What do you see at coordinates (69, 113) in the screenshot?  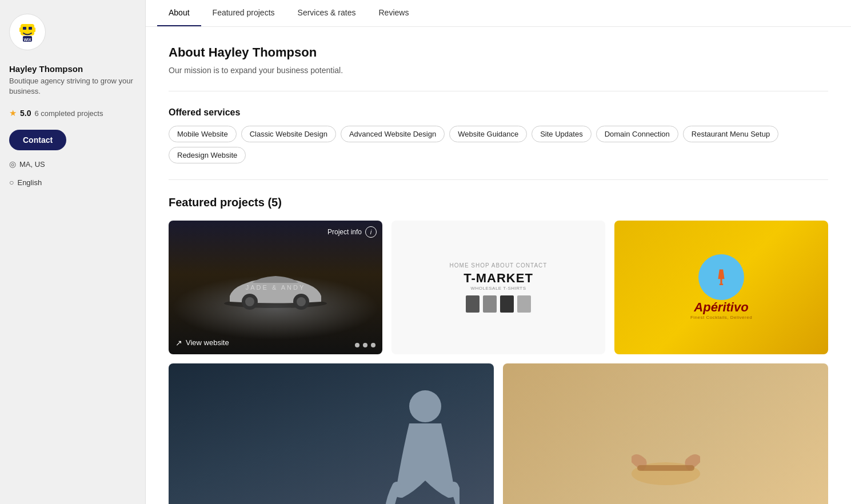 I see `completed-projects-label: 6 completed projects` at bounding box center [69, 113].